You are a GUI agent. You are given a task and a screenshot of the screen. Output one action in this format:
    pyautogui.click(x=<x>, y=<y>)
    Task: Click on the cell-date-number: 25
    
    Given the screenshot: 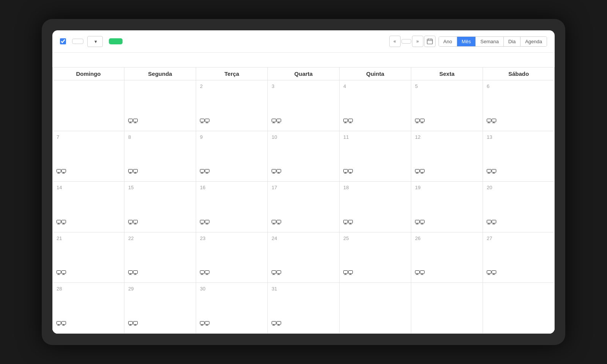 What is the action you would take?
    pyautogui.click(x=375, y=238)
    